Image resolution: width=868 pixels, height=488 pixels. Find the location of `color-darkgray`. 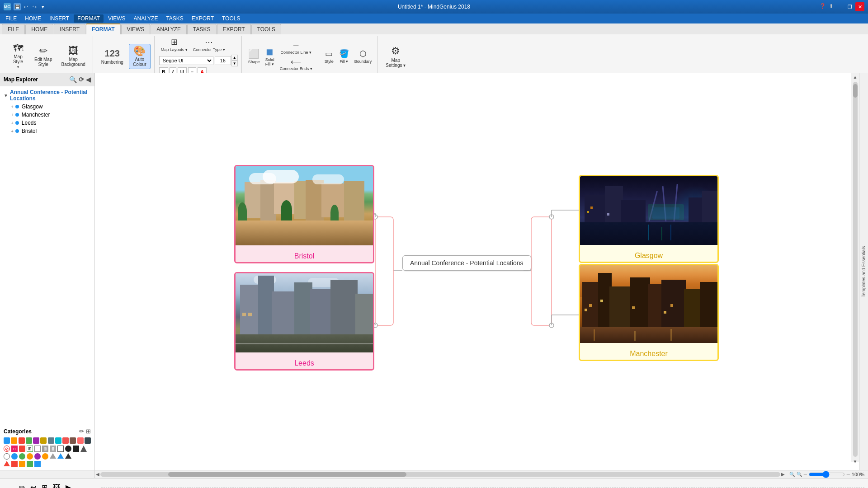

color-darkgray is located at coordinates (88, 441).